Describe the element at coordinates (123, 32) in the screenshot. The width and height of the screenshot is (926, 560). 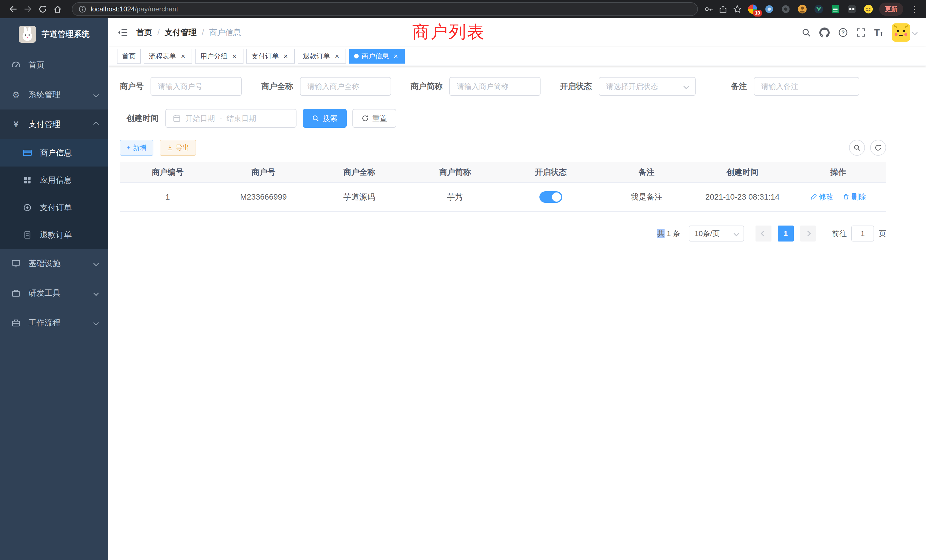
I see `sidebar-toggle-icon` at that location.